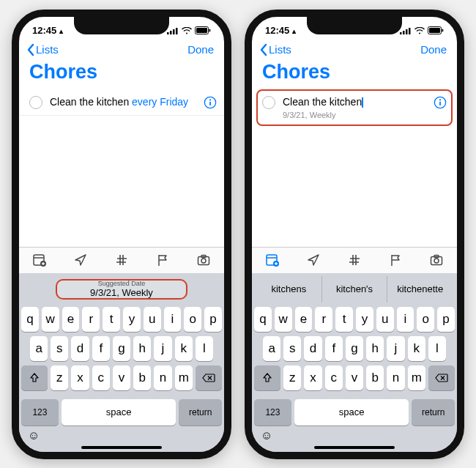 The width and height of the screenshot is (476, 468). I want to click on shift-icon, so click(267, 378).